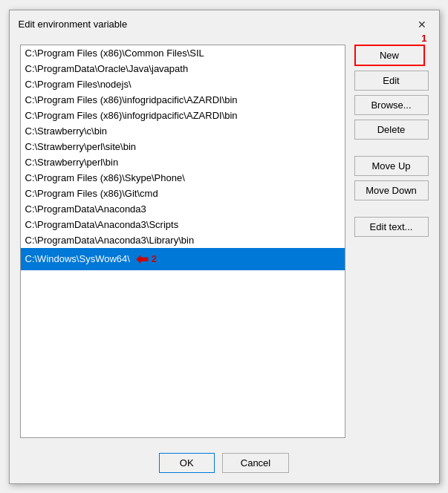  What do you see at coordinates (392, 241) in the screenshot?
I see `action-buttons: 1 New Edit Browse... Delete Move Up Move…` at bounding box center [392, 241].